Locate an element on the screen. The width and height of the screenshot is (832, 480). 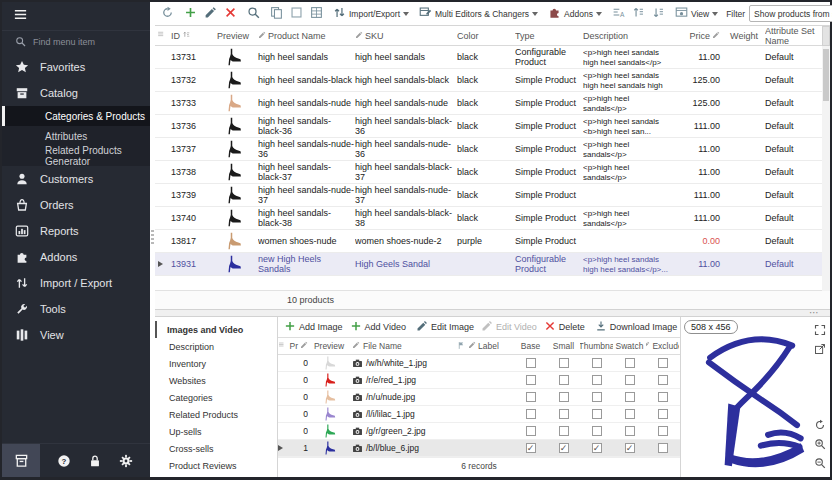
column-header-sku: SKU is located at coordinates (406, 36).